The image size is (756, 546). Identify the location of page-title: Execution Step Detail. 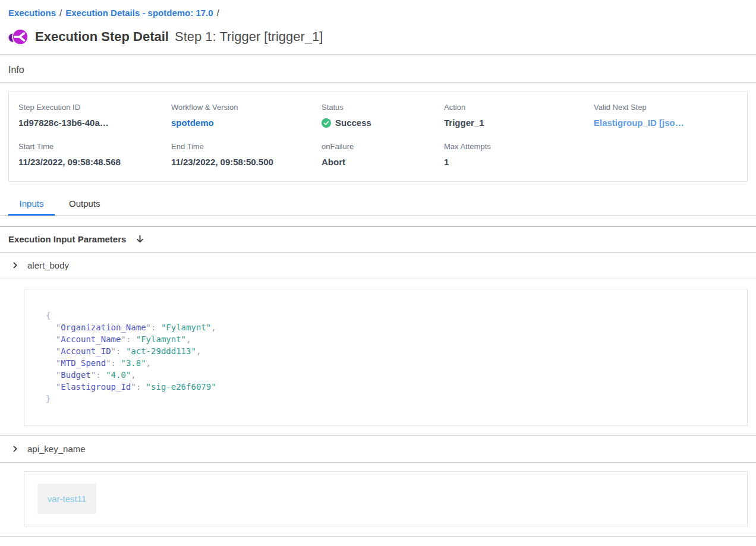
(102, 37).